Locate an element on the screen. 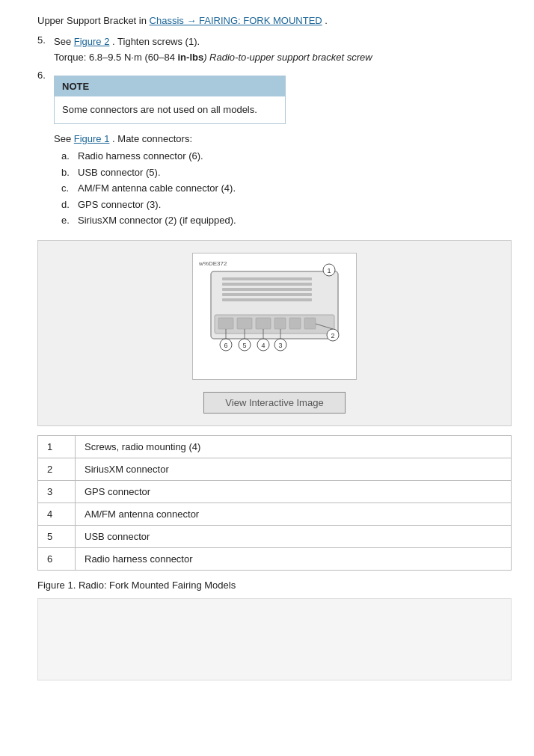 The width and height of the screenshot is (534, 756). torque-bold: in-lbs is located at coordinates (191, 57).